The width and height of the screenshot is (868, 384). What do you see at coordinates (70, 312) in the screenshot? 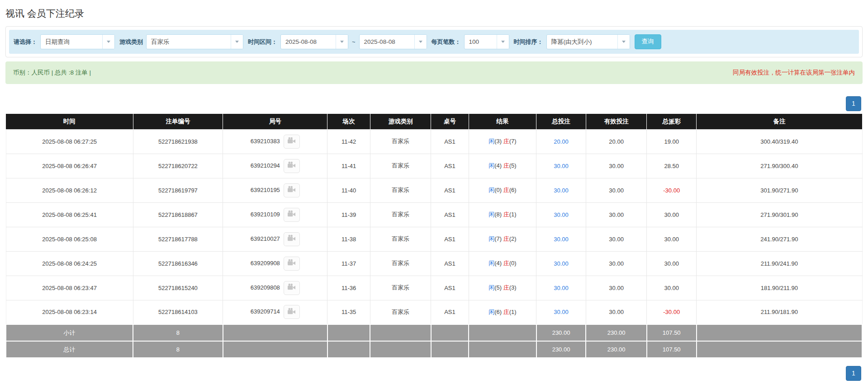
I see `bet-time: 2025-08-08 06:23:14` at bounding box center [70, 312].